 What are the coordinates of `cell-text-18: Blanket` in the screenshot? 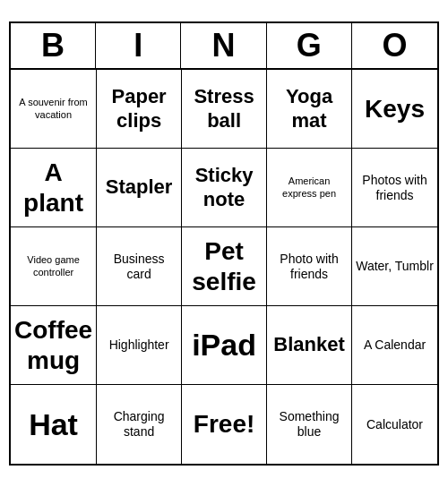 It's located at (308, 345).